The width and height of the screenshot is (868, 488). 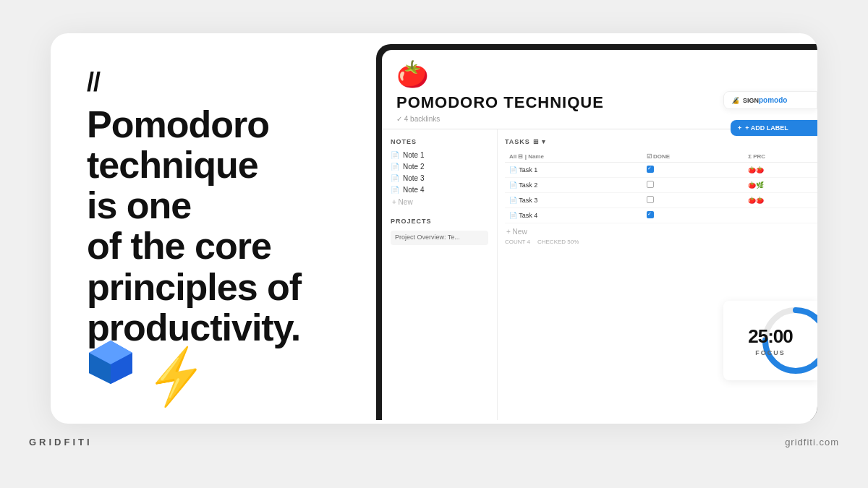 I want to click on note-label: Note 1, so click(x=414, y=155).